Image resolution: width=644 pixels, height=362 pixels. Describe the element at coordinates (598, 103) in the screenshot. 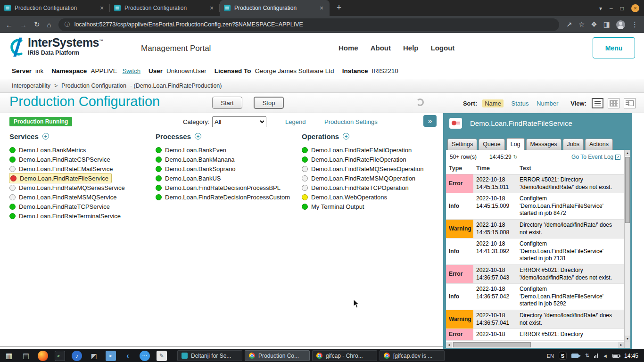

I see `view-list-button` at that location.